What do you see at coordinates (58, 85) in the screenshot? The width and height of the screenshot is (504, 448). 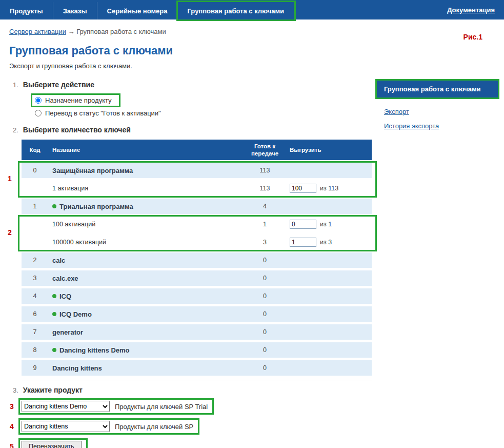 I see `step1-title: Выберите действие` at bounding box center [58, 85].